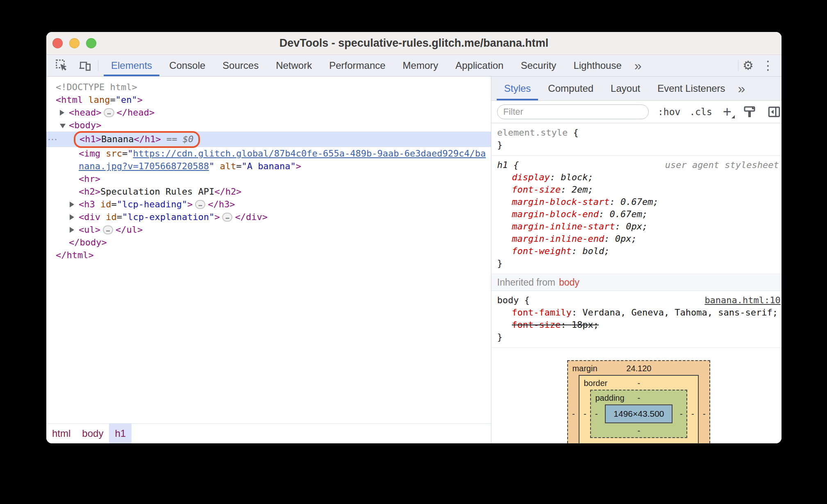 The width and height of the screenshot is (827, 504). What do you see at coordinates (269, 112) in the screenshot?
I see `tree-row-head-node: <head>…</head>` at bounding box center [269, 112].